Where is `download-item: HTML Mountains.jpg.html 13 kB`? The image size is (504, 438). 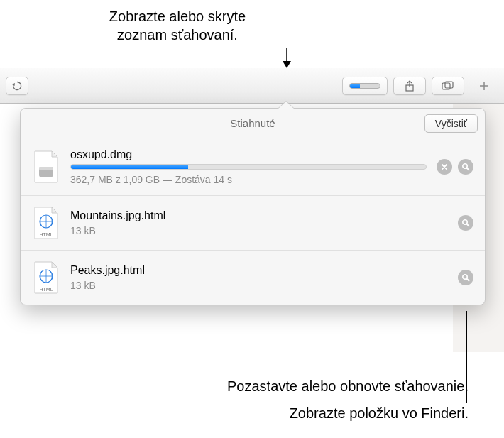
download-item: HTML Mountains.jpg.html 13 kB is located at coordinates (253, 223).